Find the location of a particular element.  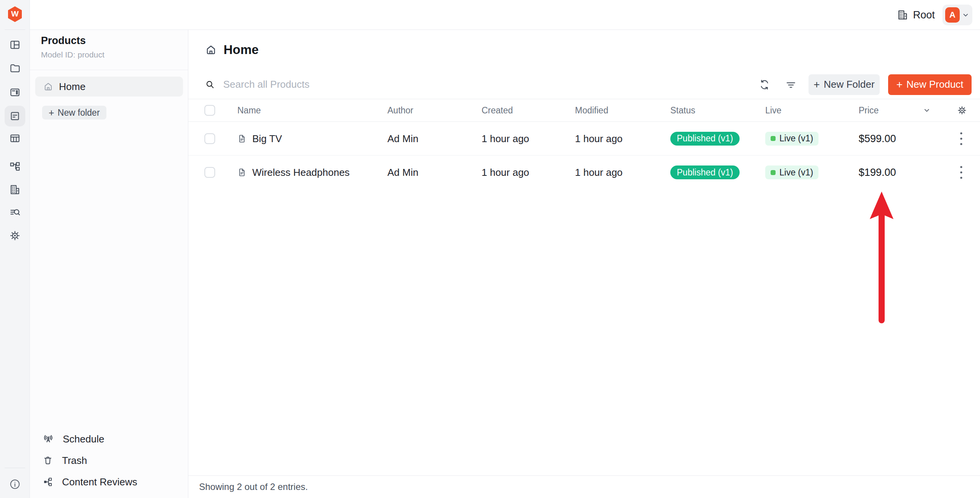

rail-item-headless-cms is located at coordinates (15, 116).